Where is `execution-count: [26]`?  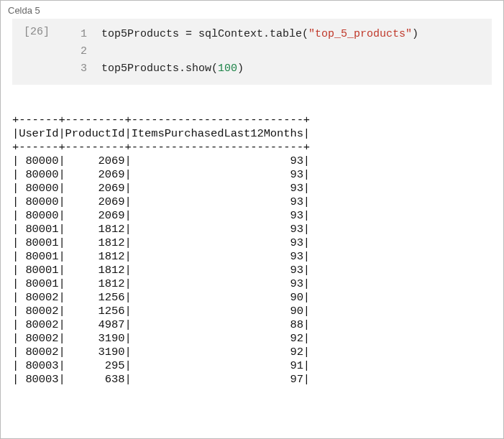
execution-count: [26] is located at coordinates (40, 52).